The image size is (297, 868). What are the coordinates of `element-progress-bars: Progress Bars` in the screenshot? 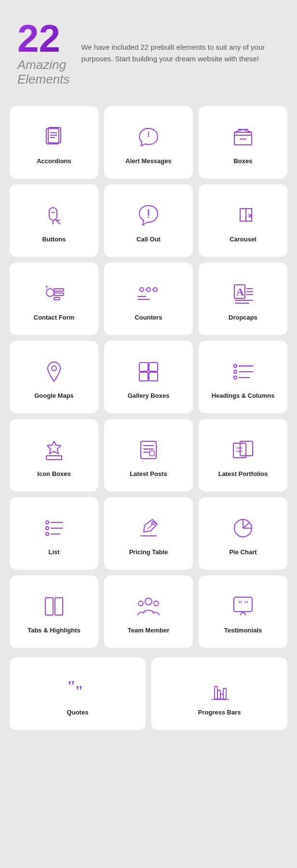 It's located at (219, 694).